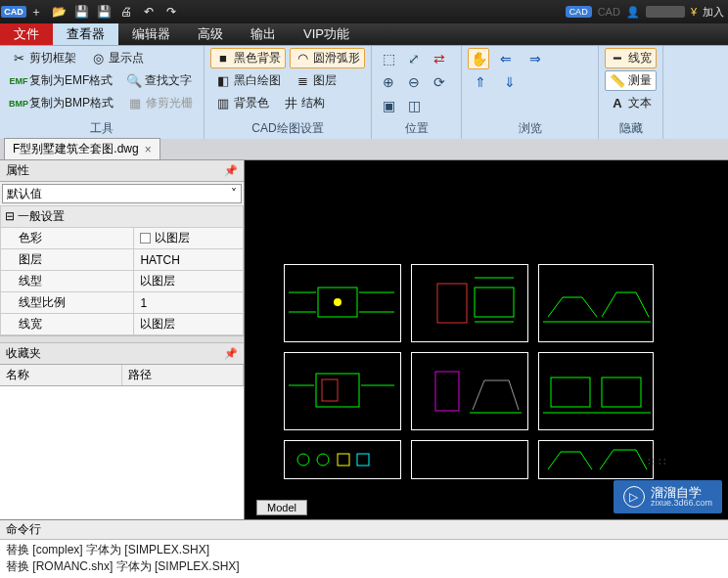 This screenshot has height=578, width=728. What do you see at coordinates (665, 12) in the screenshot?
I see `user-blank` at bounding box center [665, 12].